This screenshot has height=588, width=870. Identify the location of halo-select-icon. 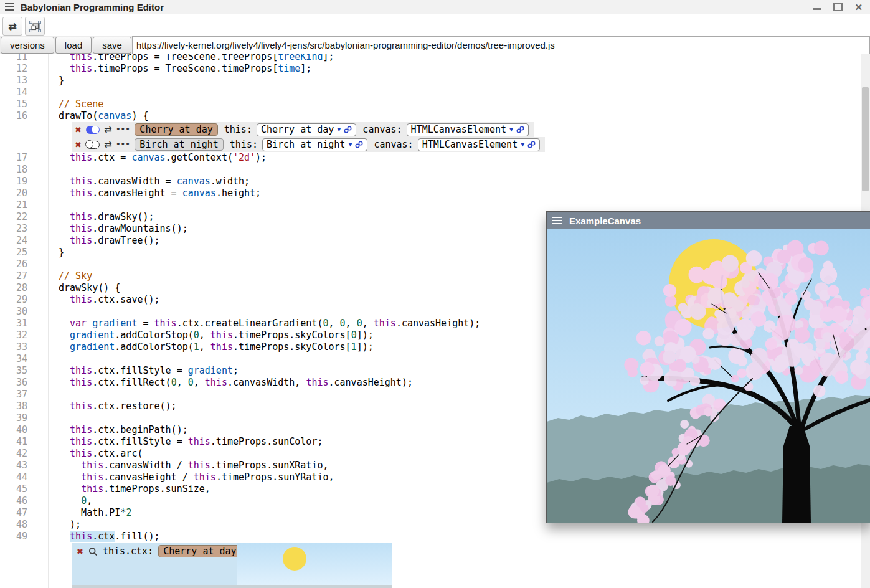
(35, 26).